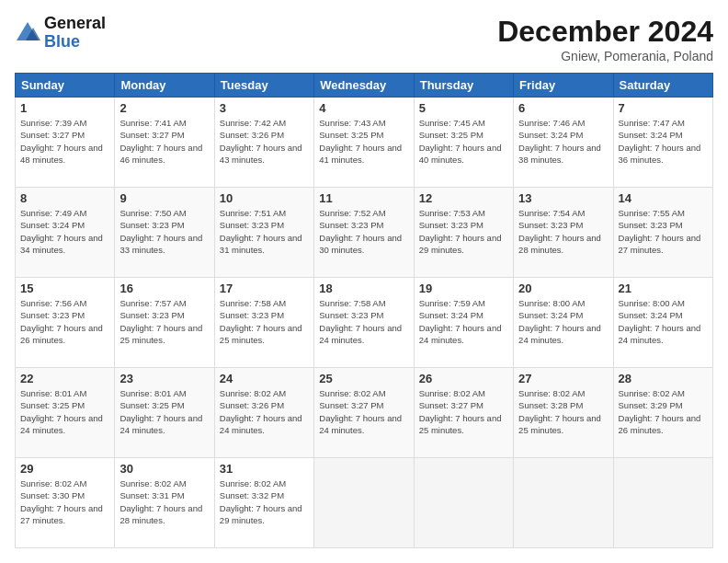  Describe the element at coordinates (164, 469) in the screenshot. I see `day-number: 30` at that location.